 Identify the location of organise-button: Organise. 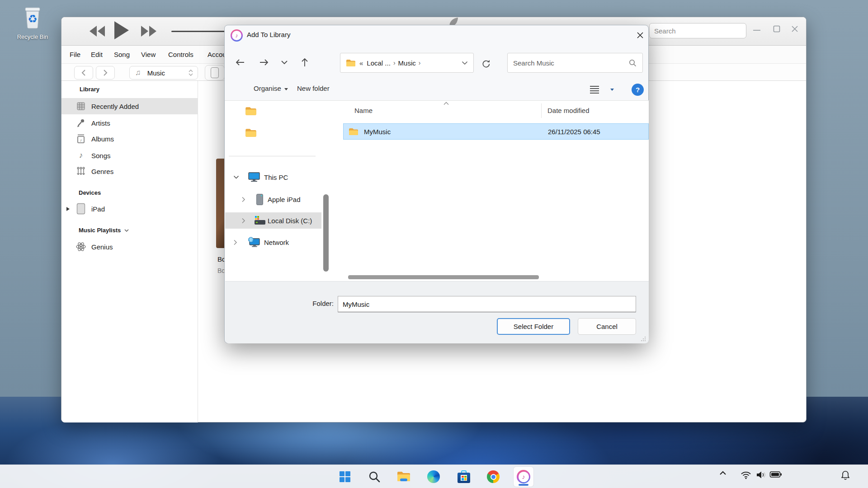
(271, 89).